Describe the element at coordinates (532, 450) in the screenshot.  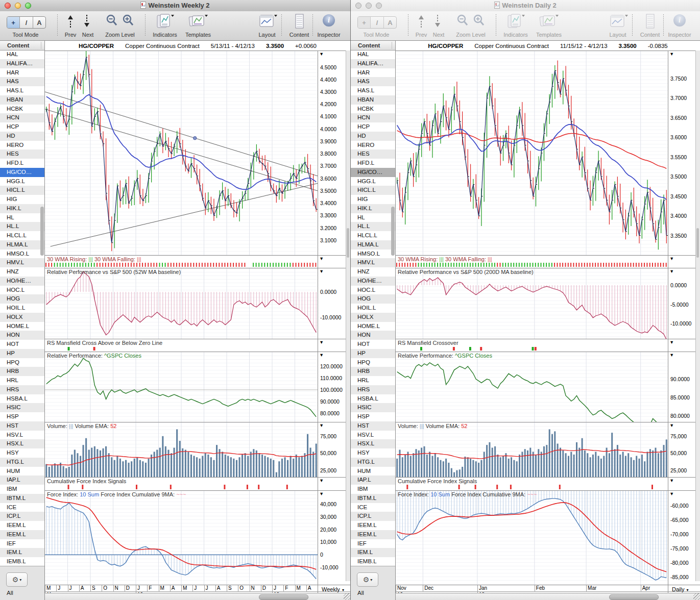
I see `volume-plot: Volume: ||| Volume EMA: 52` at that location.